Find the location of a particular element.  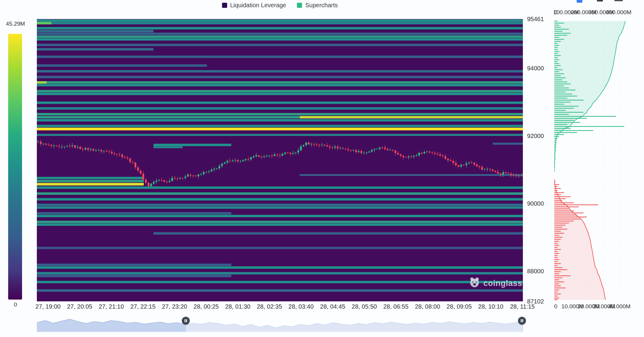

price-axis-label: 88000 is located at coordinates (536, 271).